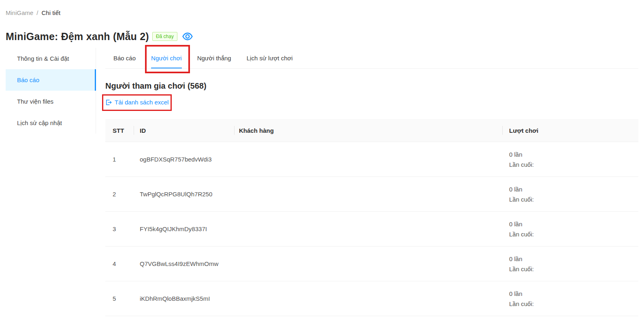 This screenshot has width=644, height=321. What do you see at coordinates (35, 101) in the screenshot?
I see `sidebar-item-label: Thư viện files` at bounding box center [35, 101].